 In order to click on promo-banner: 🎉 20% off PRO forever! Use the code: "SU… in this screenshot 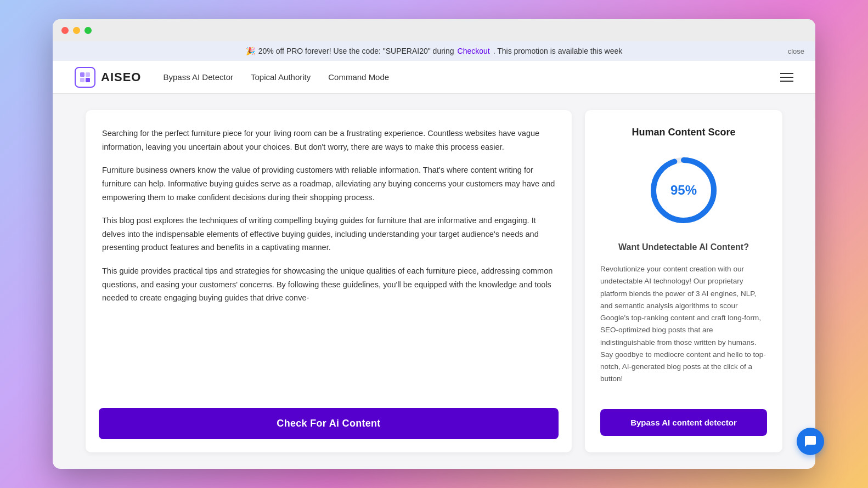, I will do `click(434, 51)`.